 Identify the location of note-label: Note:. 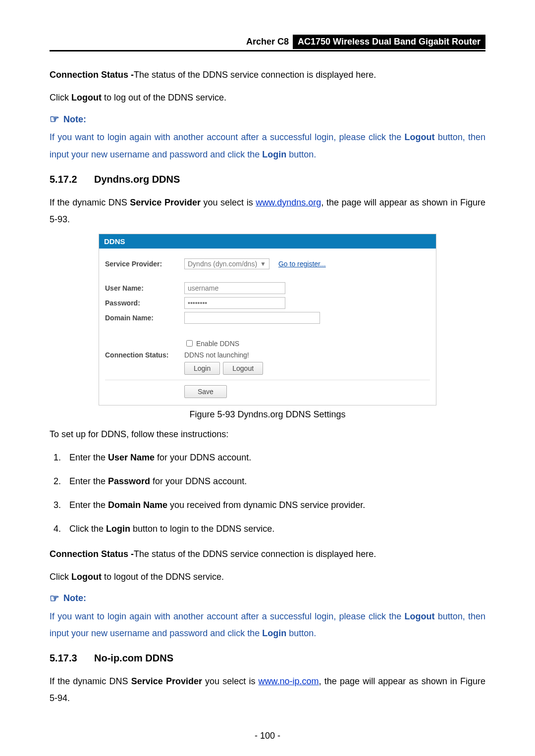
(75, 120).